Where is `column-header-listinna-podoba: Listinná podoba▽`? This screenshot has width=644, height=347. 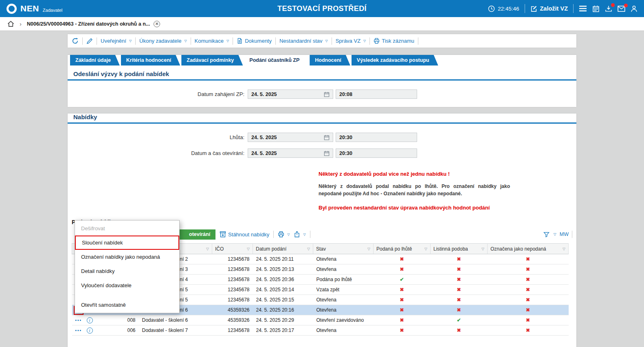
column-header-listinna-podoba: Listinná podoba▽ is located at coordinates (459, 249).